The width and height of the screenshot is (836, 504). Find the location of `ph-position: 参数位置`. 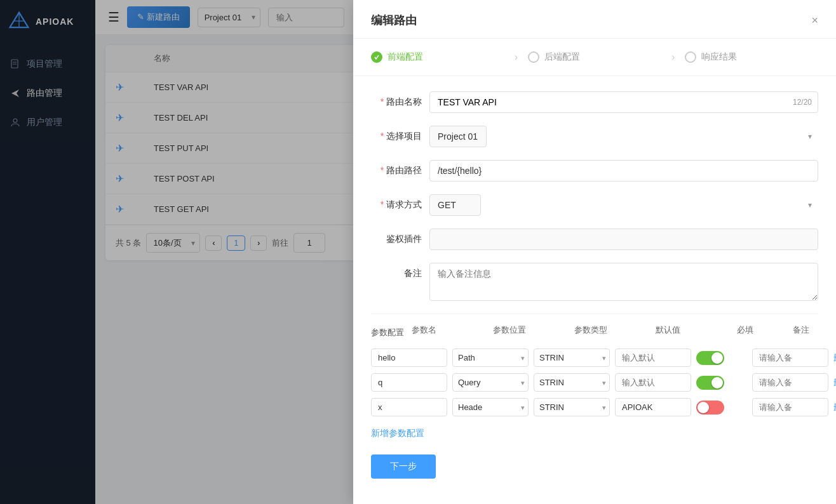

ph-position: 参数位置 is located at coordinates (531, 330).